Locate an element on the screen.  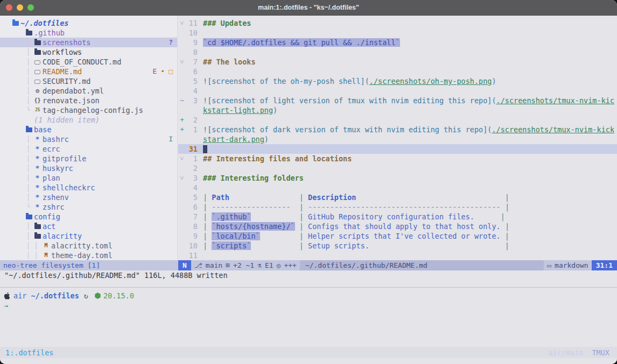
tree-item-label: bashrc is located at coordinates (56, 139).